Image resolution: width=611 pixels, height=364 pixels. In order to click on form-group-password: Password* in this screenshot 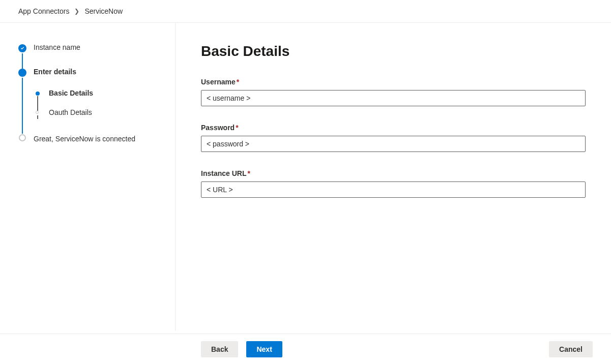, I will do `click(393, 138)`.